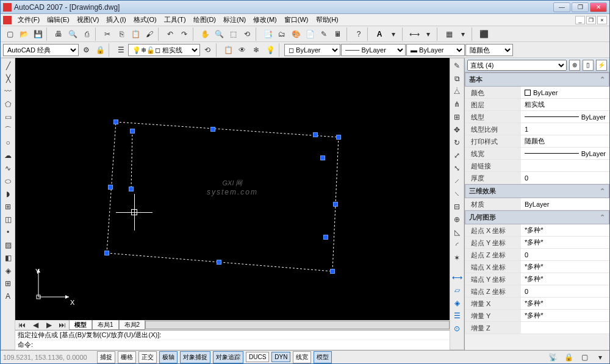 The image size is (610, 364). I want to click on match-icon: 🖌, so click(149, 34).